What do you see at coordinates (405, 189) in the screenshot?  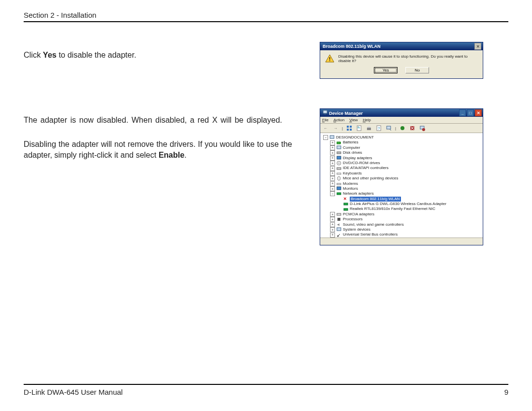 I see `tree-item: +Monitors` at bounding box center [405, 189].